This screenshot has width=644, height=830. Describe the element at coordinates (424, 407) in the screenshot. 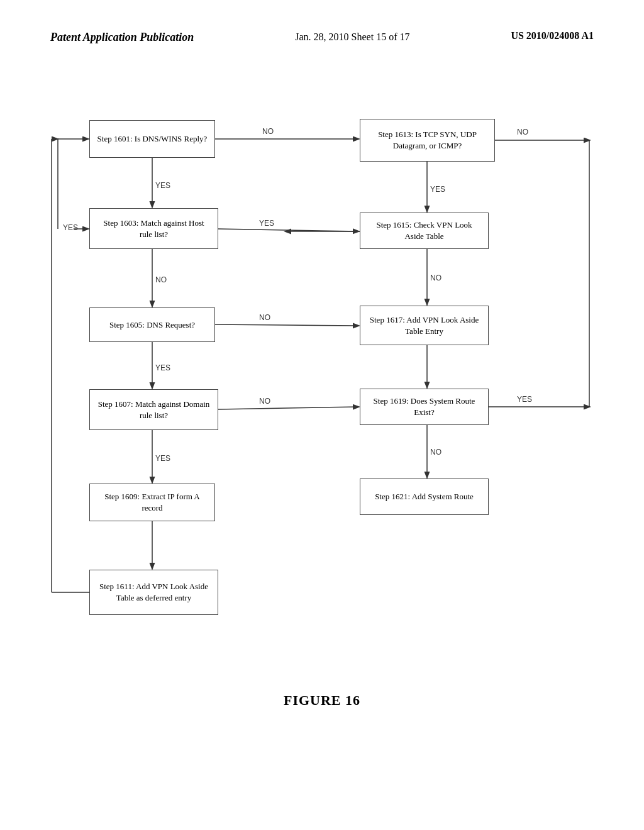

I see `step-1619-box: Step 1619: Does System Route Exist?` at that location.